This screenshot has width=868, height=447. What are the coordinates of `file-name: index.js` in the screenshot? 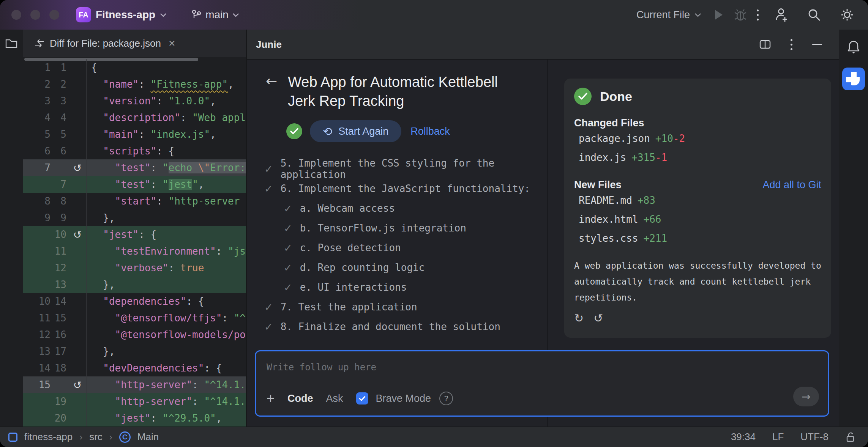 It's located at (602, 157).